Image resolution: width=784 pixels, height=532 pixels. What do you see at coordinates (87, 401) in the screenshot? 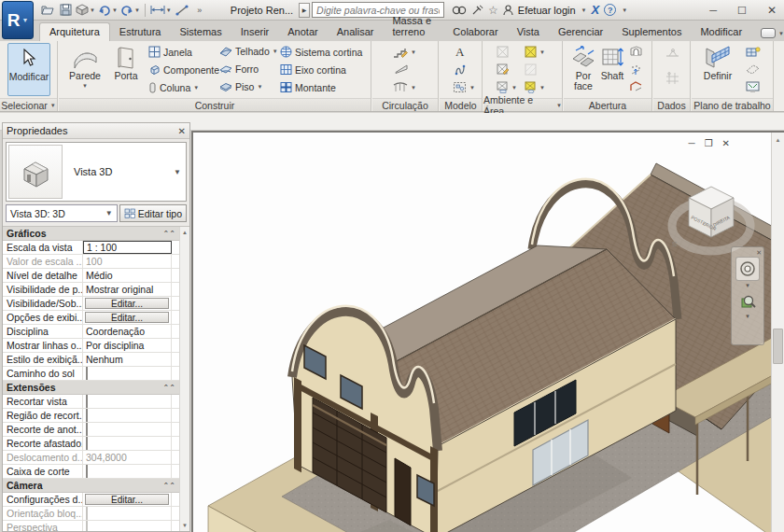
I see `crop-view-checkbox` at bounding box center [87, 401].